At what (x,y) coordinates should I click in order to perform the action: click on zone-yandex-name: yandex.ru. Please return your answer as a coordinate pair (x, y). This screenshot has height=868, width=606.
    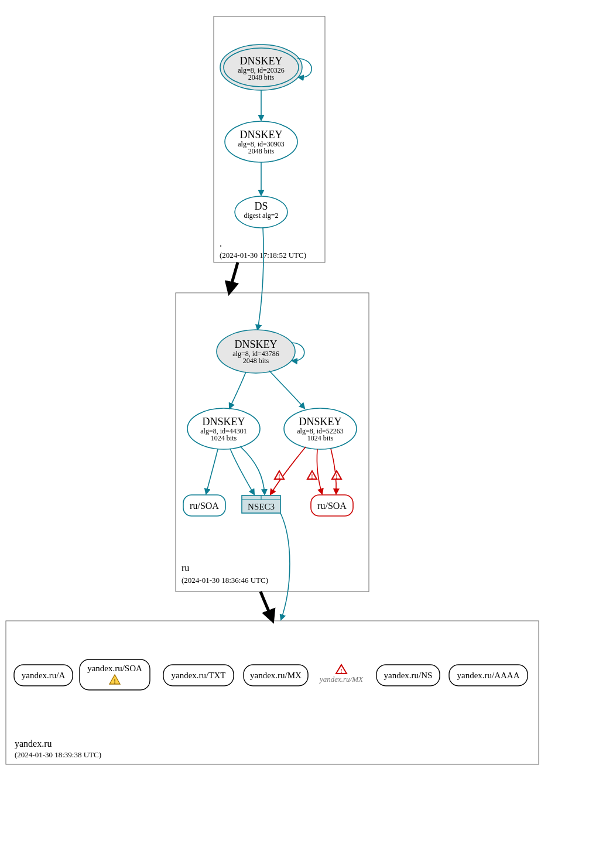
    Looking at the image, I should click on (33, 744).